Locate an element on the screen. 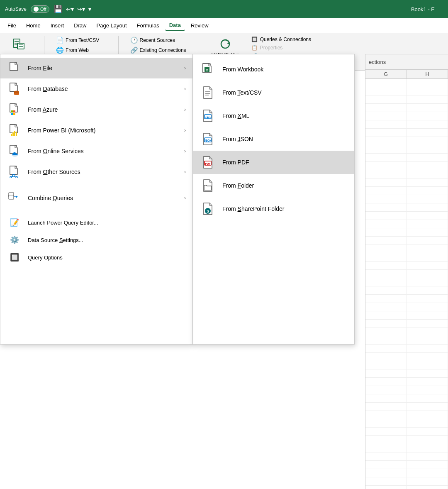 Image resolution: width=448 pixels, height=489 pixels. cell-g19 is located at coordinates (386, 232).